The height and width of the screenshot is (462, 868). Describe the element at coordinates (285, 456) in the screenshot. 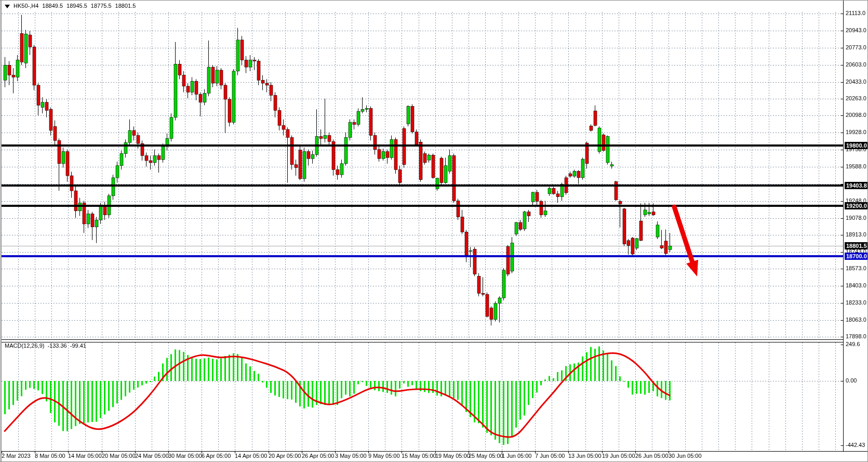

I see `time-axis-label: 20 Apr 05:00` at that location.